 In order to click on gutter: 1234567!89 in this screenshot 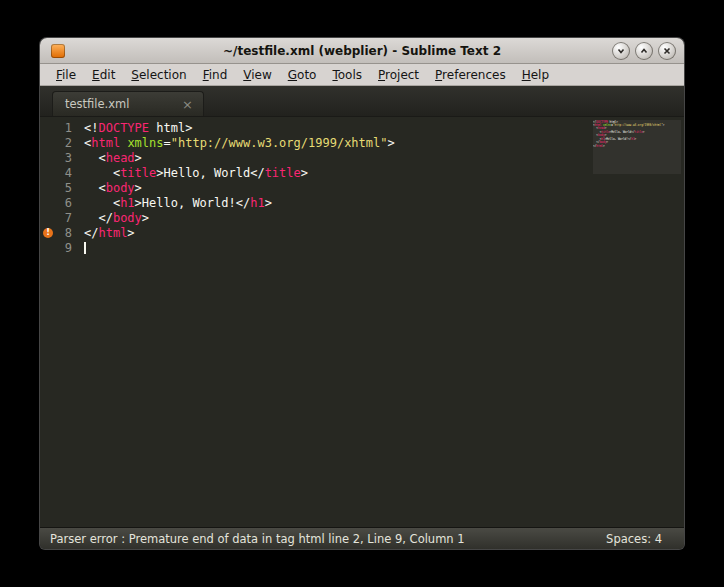, I will do `click(61, 322)`.